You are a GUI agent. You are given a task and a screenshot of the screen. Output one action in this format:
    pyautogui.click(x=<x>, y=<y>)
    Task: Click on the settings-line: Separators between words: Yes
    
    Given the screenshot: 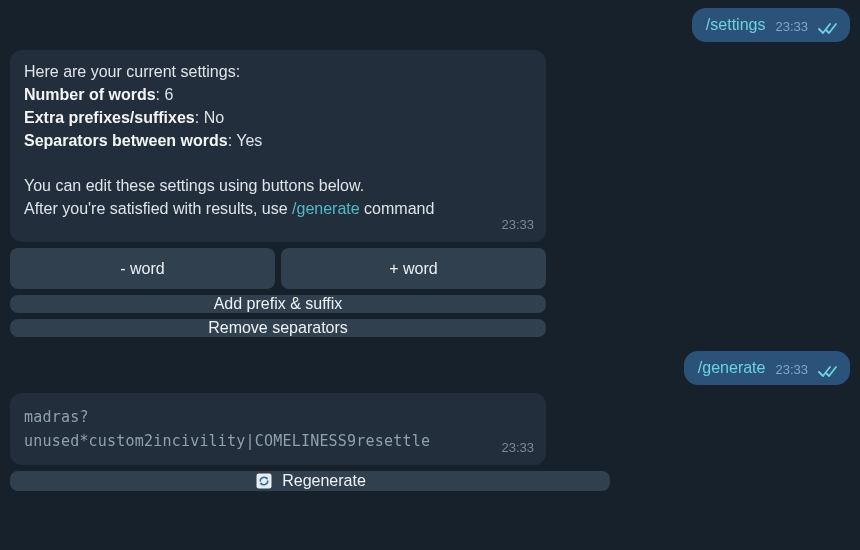 What is the action you would take?
    pyautogui.click(x=278, y=140)
    